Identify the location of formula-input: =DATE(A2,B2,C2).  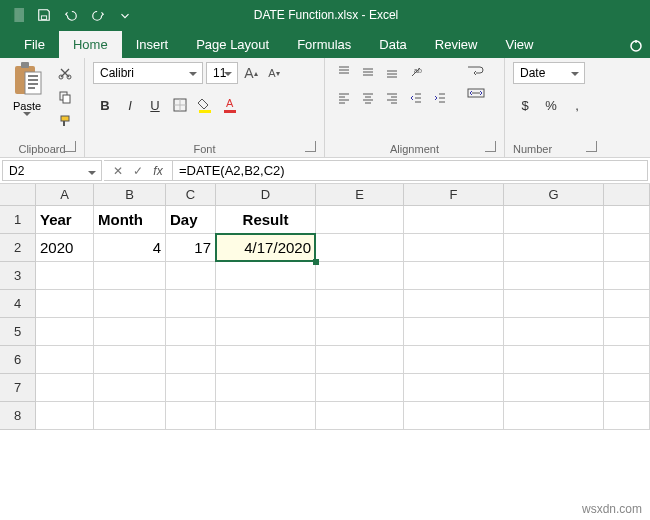
(410, 170).